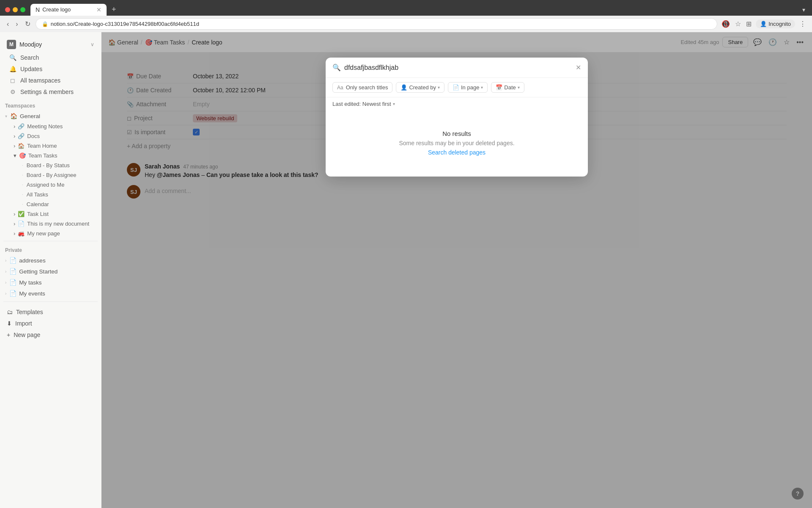  Describe the element at coordinates (47, 92) in the screenshot. I see `sidebar-settings-label: Settings & members` at that location.